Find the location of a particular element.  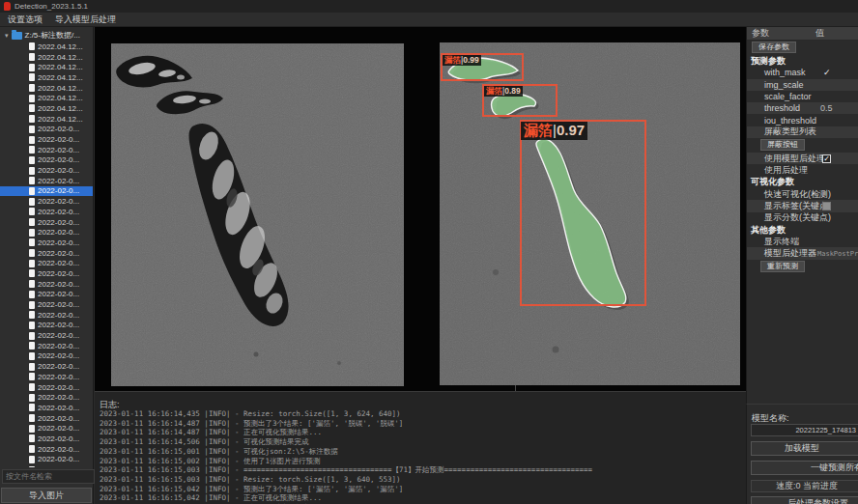

tree-root-item: ▾ Z:/5-标注数据/... is located at coordinates (46, 35).